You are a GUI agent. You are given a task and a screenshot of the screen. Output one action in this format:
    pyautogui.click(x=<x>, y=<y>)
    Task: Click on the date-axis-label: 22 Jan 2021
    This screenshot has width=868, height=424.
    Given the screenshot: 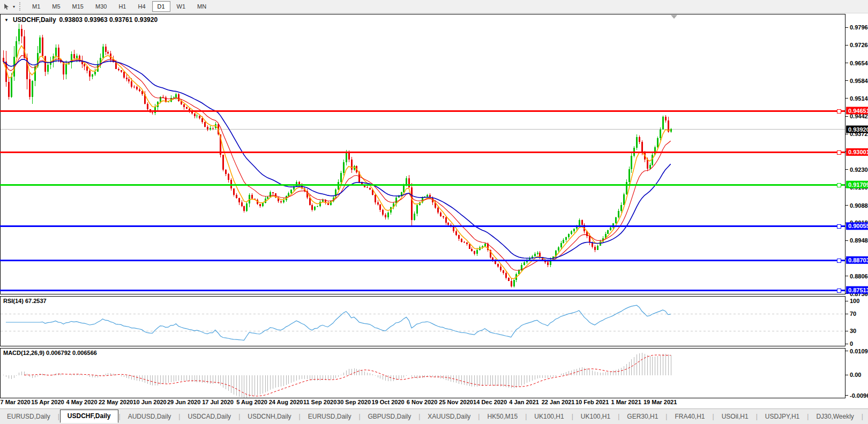 What is the action you would take?
    pyautogui.click(x=558, y=402)
    